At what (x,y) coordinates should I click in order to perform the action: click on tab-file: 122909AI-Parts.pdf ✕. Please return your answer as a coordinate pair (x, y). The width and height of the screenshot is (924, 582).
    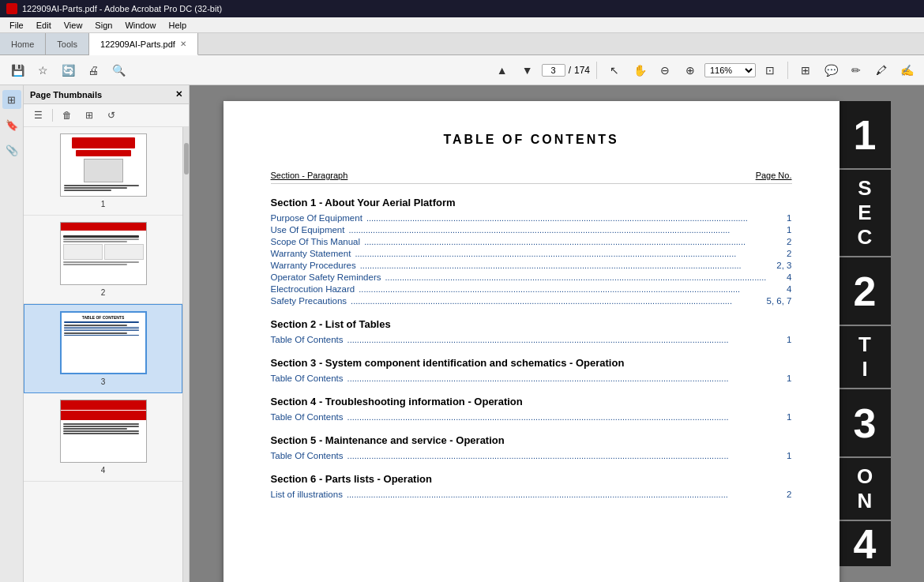
    Looking at the image, I should click on (144, 44).